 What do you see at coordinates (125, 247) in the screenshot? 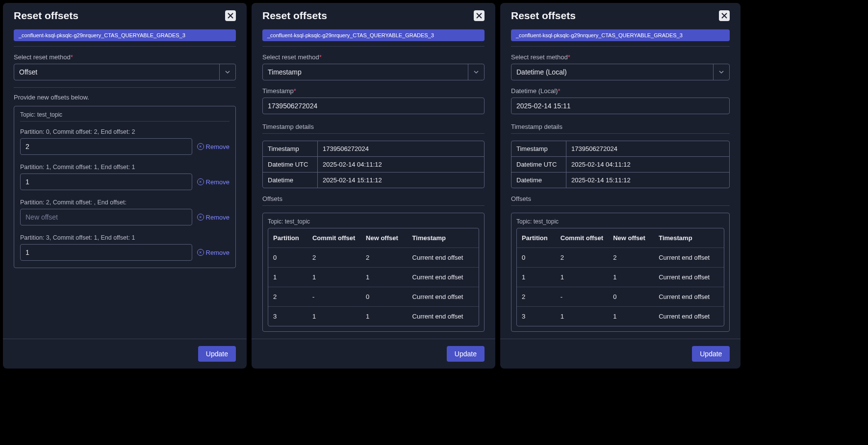
I see `partition-row: Partition: 3, Commit offset: 1, End offs…` at bounding box center [125, 247].